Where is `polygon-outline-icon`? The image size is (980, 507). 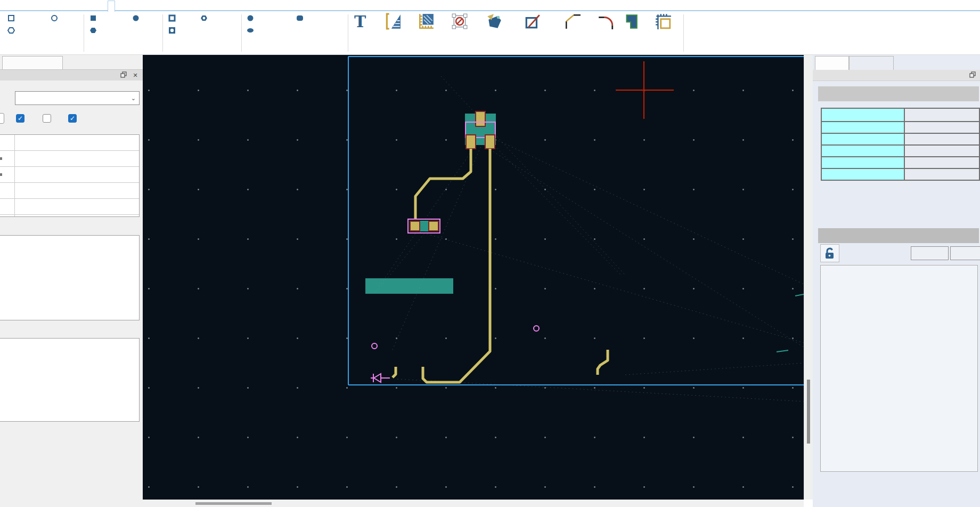
polygon-outline-icon is located at coordinates (11, 30).